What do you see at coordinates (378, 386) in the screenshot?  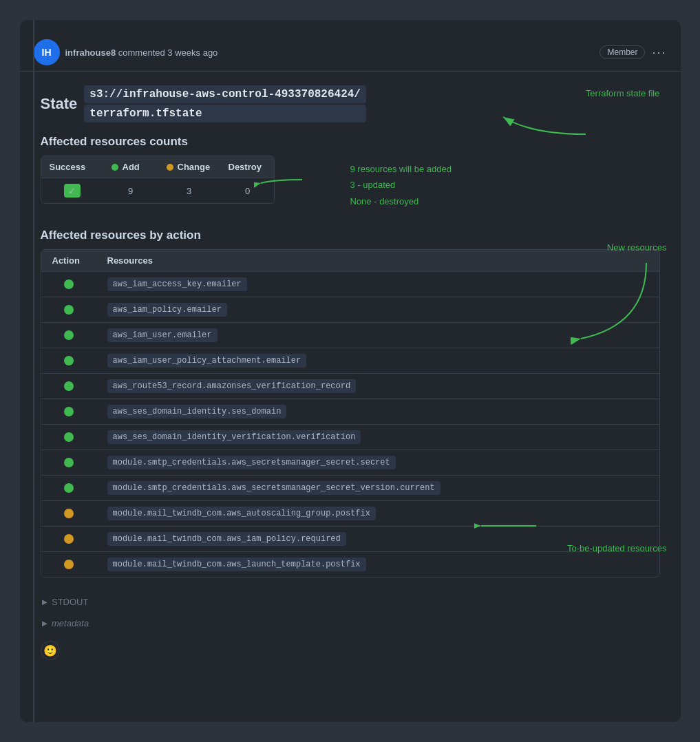 I see `resource-cell: aws_route53_record.amazonses_verificatio…` at bounding box center [378, 386].